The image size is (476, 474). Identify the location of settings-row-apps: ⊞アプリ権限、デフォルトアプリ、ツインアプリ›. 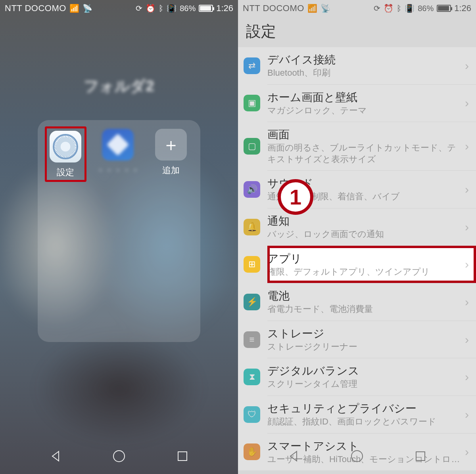
(372, 265).